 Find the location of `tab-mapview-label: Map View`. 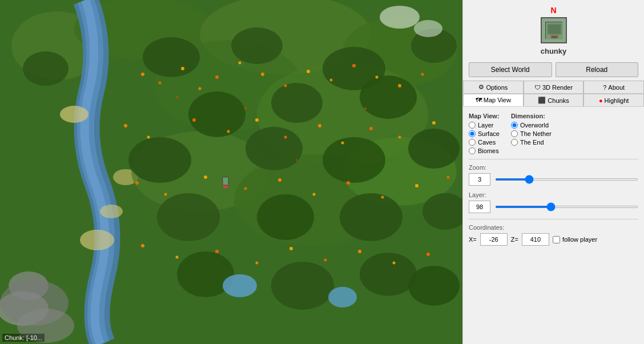

tab-mapview-label: Map View is located at coordinates (497, 100).